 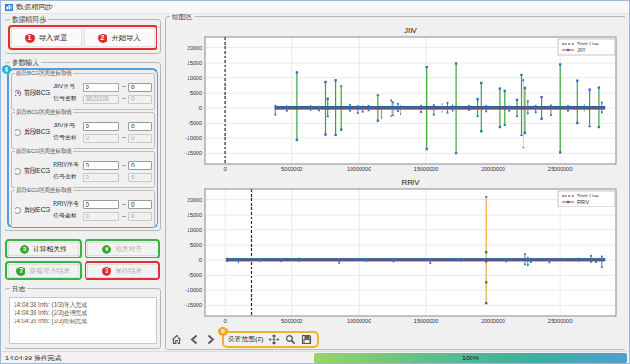 I want to click on log-group-label: 日志, so click(x=18, y=289).